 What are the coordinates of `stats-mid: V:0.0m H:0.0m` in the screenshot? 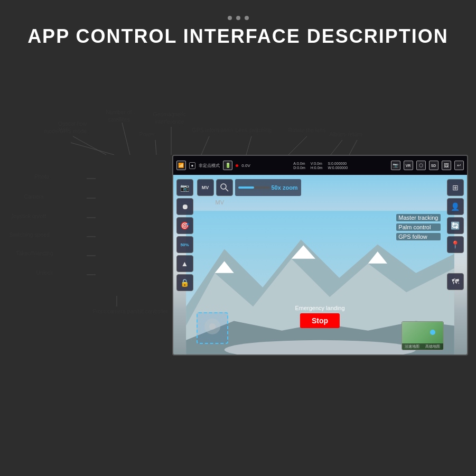 It's located at (317, 166).